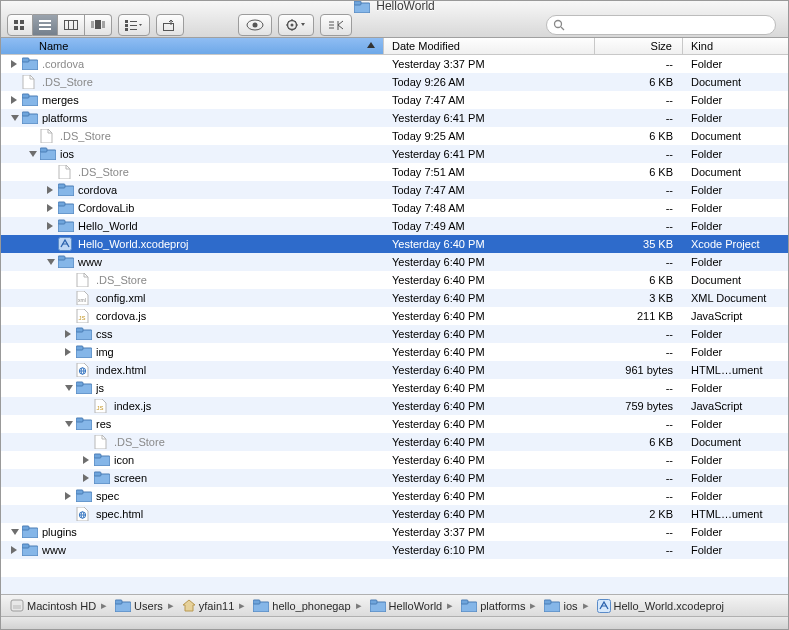 The image size is (789, 630). I want to click on file-date: Yesterday 6:40 PM, so click(490, 388).